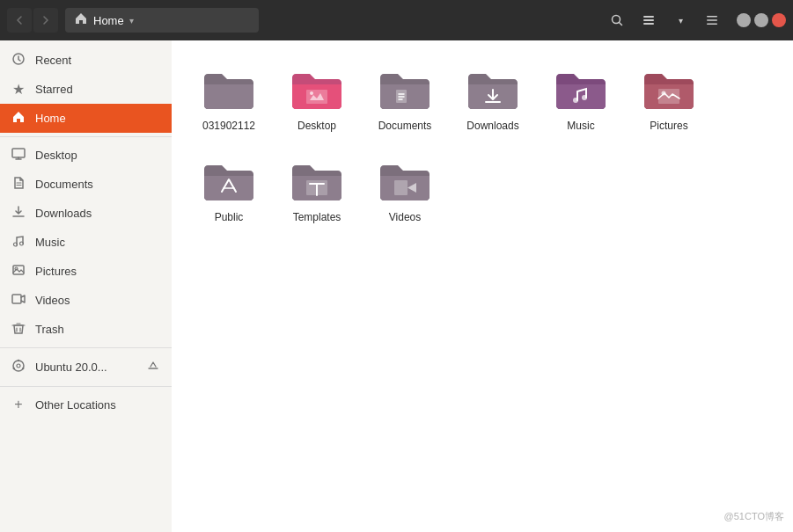 Image resolution: width=793 pixels, height=532 pixels. Describe the element at coordinates (18, 243) in the screenshot. I see `music-icon` at that location.